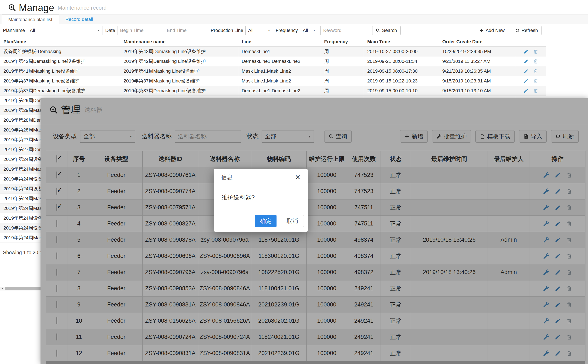 This screenshot has width=588, height=364. What do you see at coordinates (186, 30) in the screenshot?
I see `end-time-input` at bounding box center [186, 30].